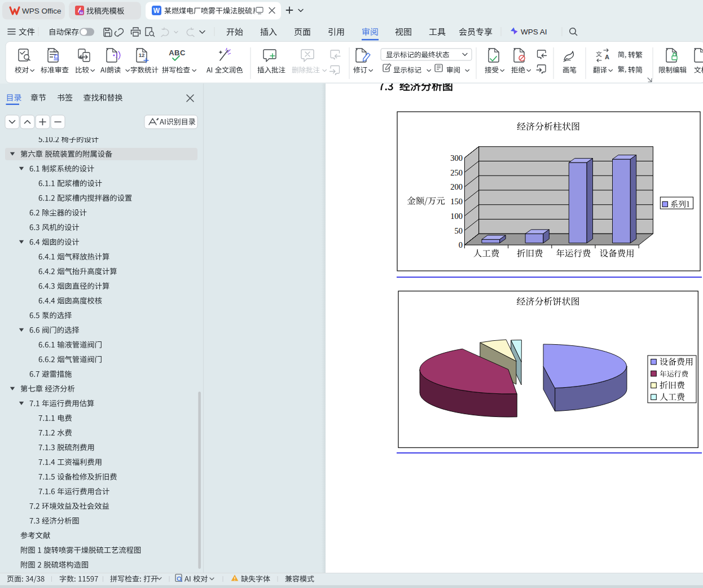 The image size is (703, 588). I want to click on svg-text: WPS Office, so click(42, 11).